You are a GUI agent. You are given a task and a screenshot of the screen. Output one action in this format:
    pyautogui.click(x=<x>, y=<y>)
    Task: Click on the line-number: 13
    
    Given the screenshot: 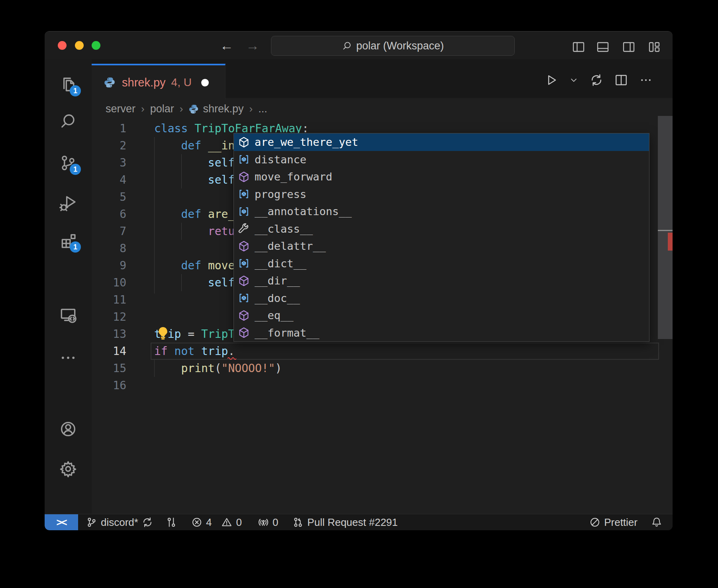 What is the action you would take?
    pyautogui.click(x=109, y=334)
    